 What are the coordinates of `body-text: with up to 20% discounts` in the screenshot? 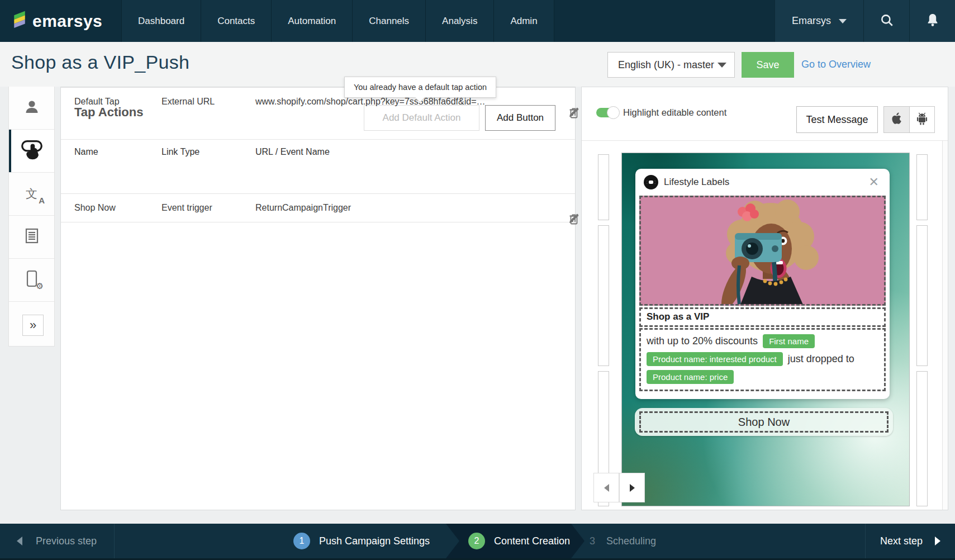 It's located at (702, 341).